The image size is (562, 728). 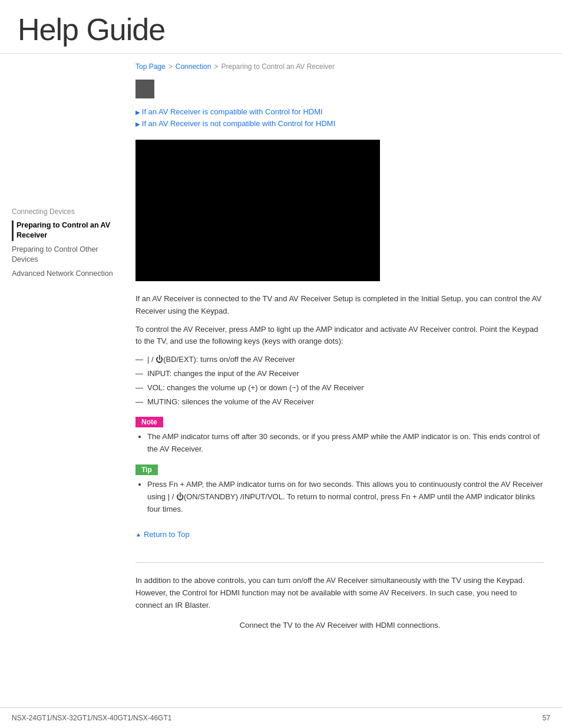 What do you see at coordinates (346, 443) in the screenshot?
I see `note-text: The AMP indicator turns off after 30 sec…` at bounding box center [346, 443].